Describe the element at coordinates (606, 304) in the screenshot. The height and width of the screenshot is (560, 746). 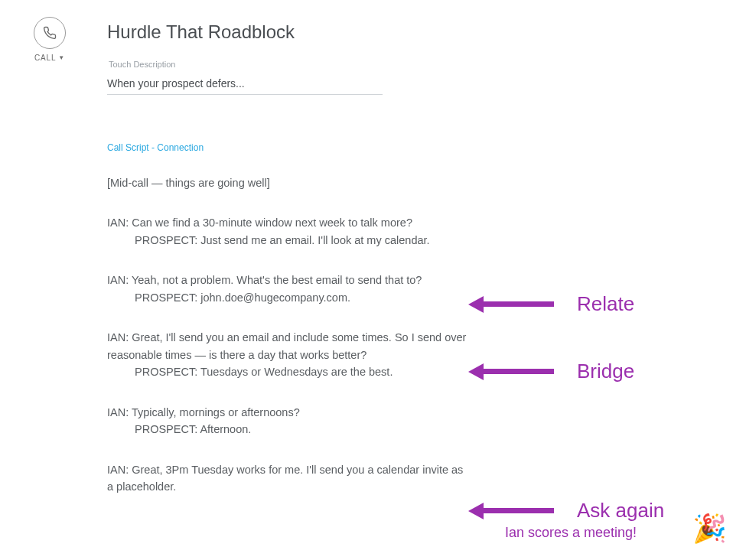
I see `annotation-label: Relate` at that location.